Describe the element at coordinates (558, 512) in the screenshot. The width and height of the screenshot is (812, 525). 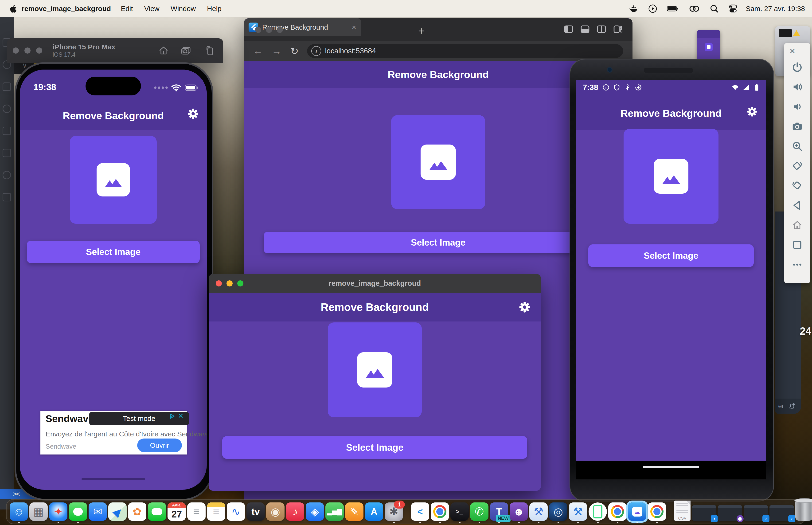
I see `dock-item-steam: ◎` at that location.